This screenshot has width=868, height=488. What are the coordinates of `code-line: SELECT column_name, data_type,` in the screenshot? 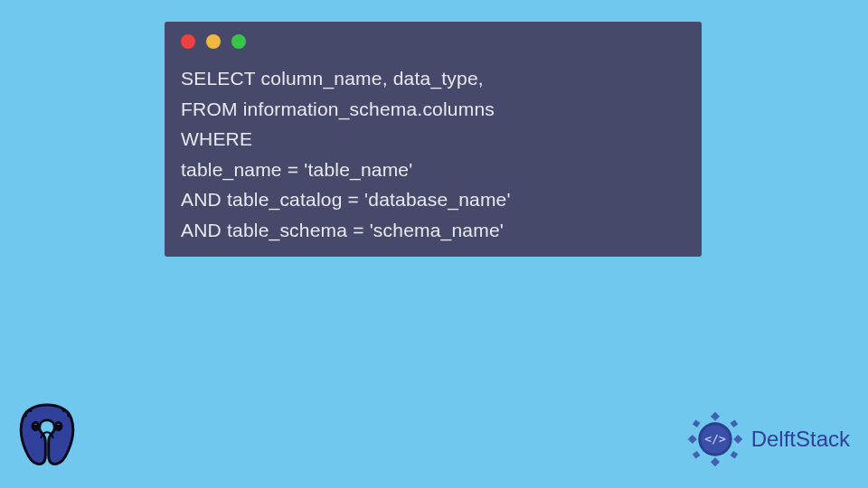 It's located at (333, 78).